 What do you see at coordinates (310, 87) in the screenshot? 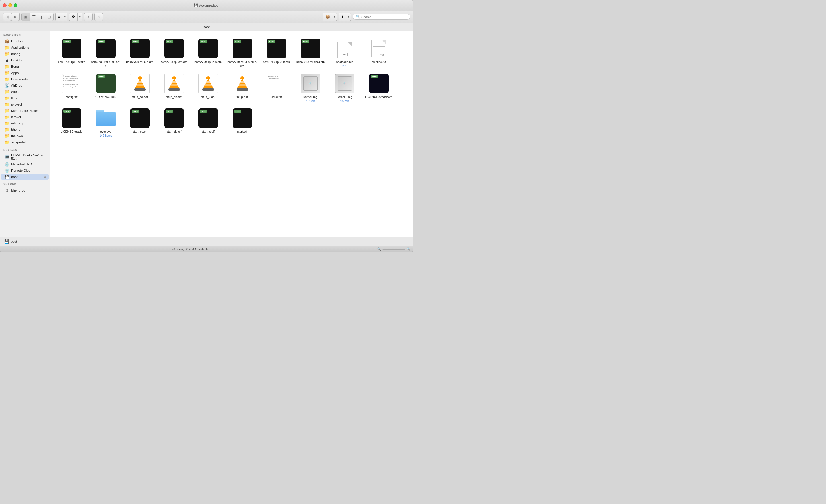
I see `file-item-kernel-img: 💿 kernel.img 4.7 MB` at bounding box center [310, 87].